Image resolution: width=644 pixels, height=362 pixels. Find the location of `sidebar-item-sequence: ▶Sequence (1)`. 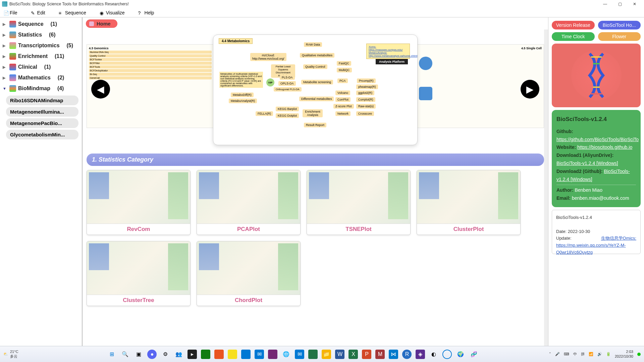

sidebar-item-sequence: ▶Sequence (1) is located at coordinates (41, 24).